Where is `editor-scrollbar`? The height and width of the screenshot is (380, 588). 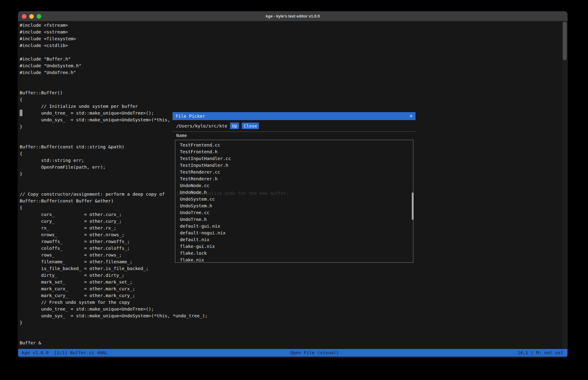
editor-scrollbar is located at coordinates (565, 185).